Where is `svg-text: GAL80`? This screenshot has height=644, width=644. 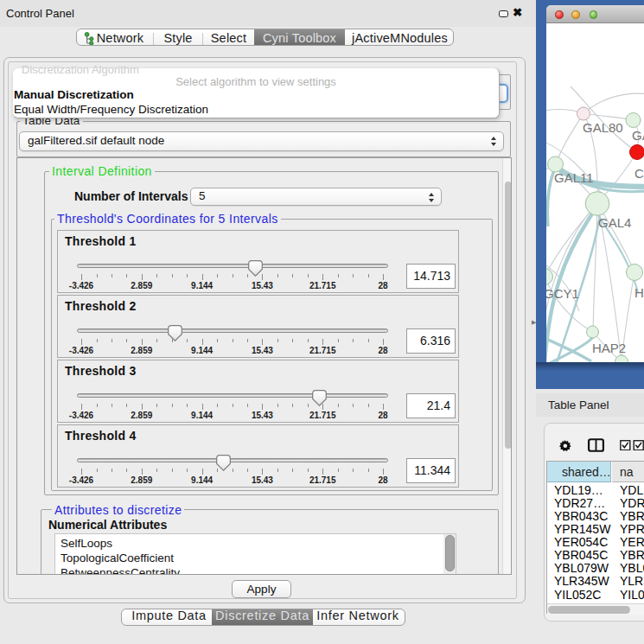
svg-text: GAL80 is located at coordinates (603, 128).